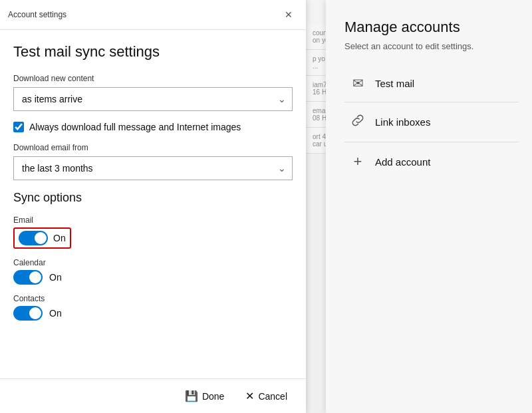 The width and height of the screenshot is (532, 413). I want to click on panel-title: Account settings, so click(37, 15).